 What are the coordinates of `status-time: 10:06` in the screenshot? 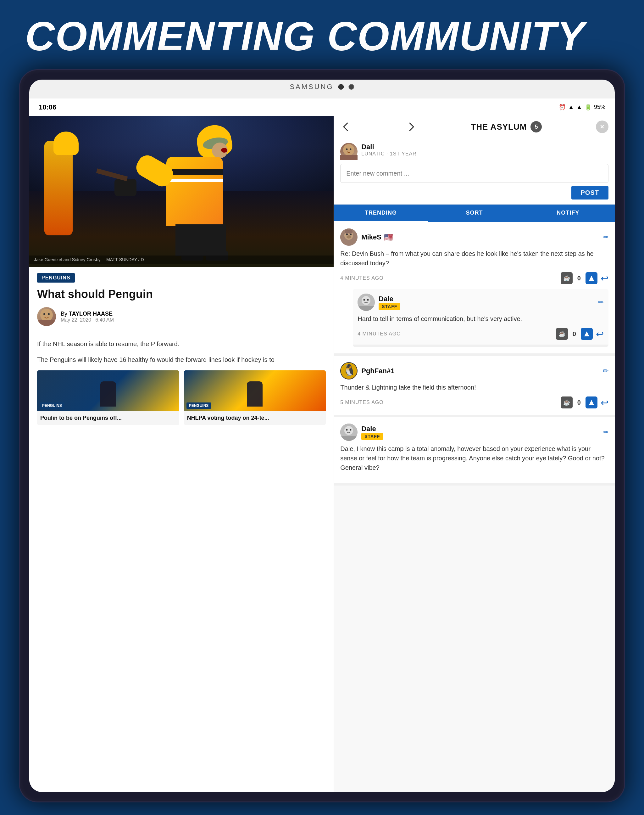 It's located at (48, 107).